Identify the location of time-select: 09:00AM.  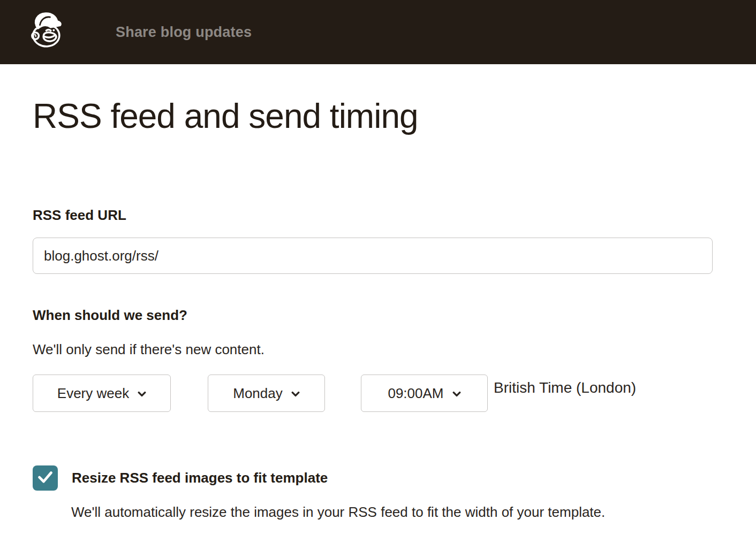
(424, 393).